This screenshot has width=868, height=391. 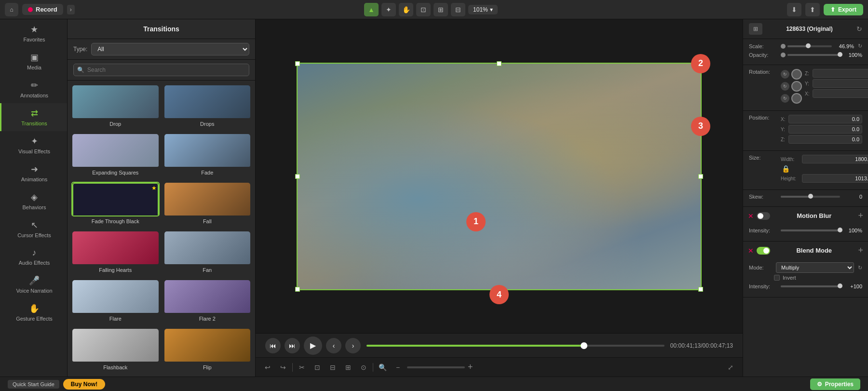 What do you see at coordinates (116, 155) in the screenshot?
I see `transition-expanding-squares: Expanding Squares` at bounding box center [116, 155].